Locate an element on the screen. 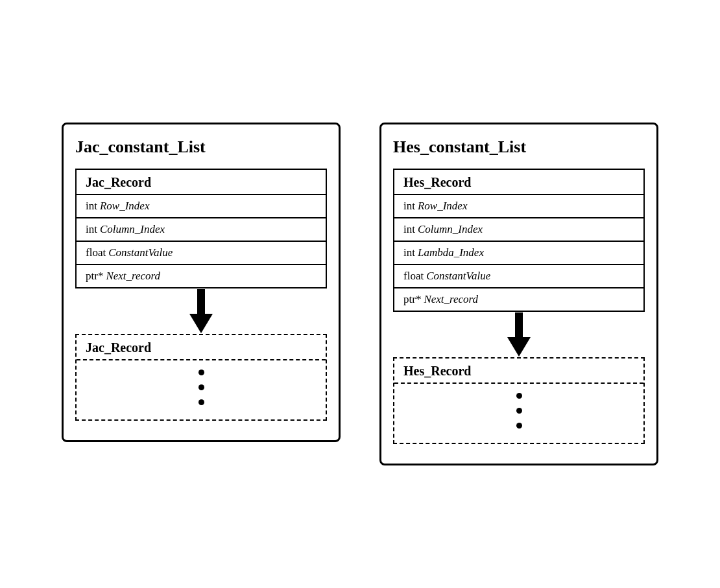 This screenshot has height=588, width=720. hes-record-name-2: Hes_Record is located at coordinates (437, 371).